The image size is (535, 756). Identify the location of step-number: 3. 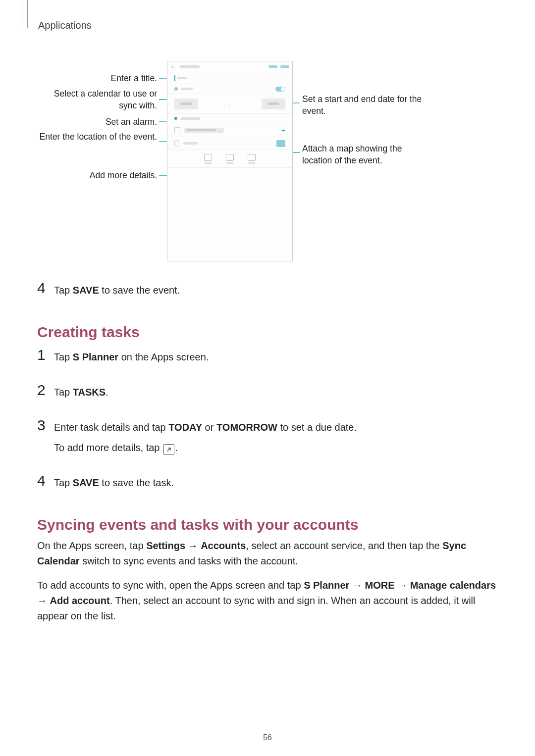
(46, 425).